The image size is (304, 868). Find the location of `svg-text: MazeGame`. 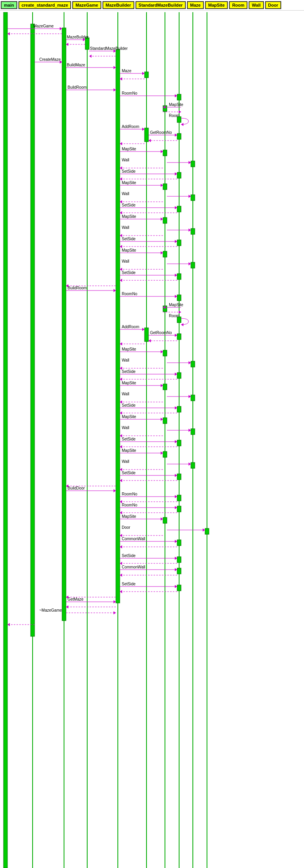

svg-text: MazeGame is located at coordinates (44, 26).